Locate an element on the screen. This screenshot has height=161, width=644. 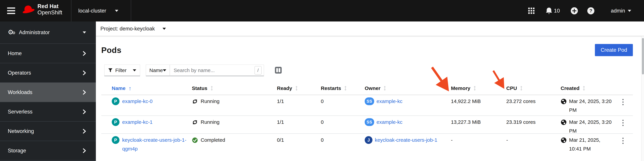
cluster-name: local-cluster is located at coordinates (92, 11).